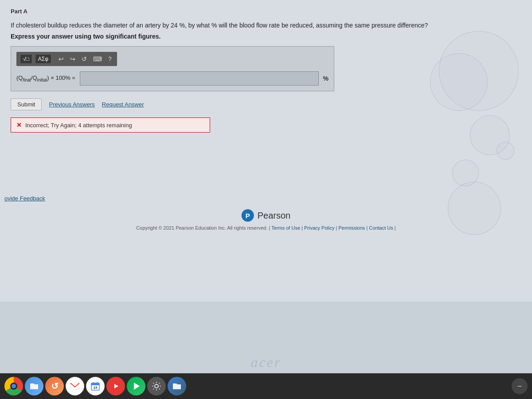  I want to click on answer-box: √□ AΣφ ↩ ↪ ↺ ⌨ ? (Qfin, so click(172, 69).